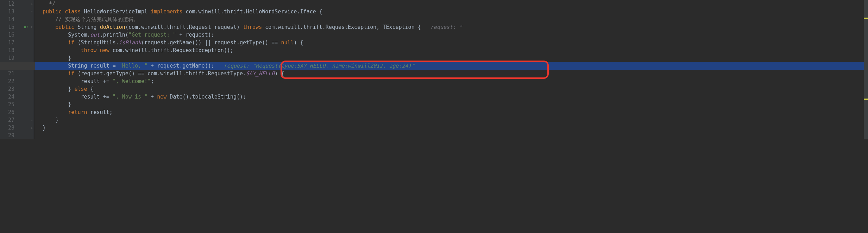 This screenshot has width=868, height=233. What do you see at coordinates (79, 35) in the screenshot?
I see `code-text: System.` at bounding box center [79, 35].